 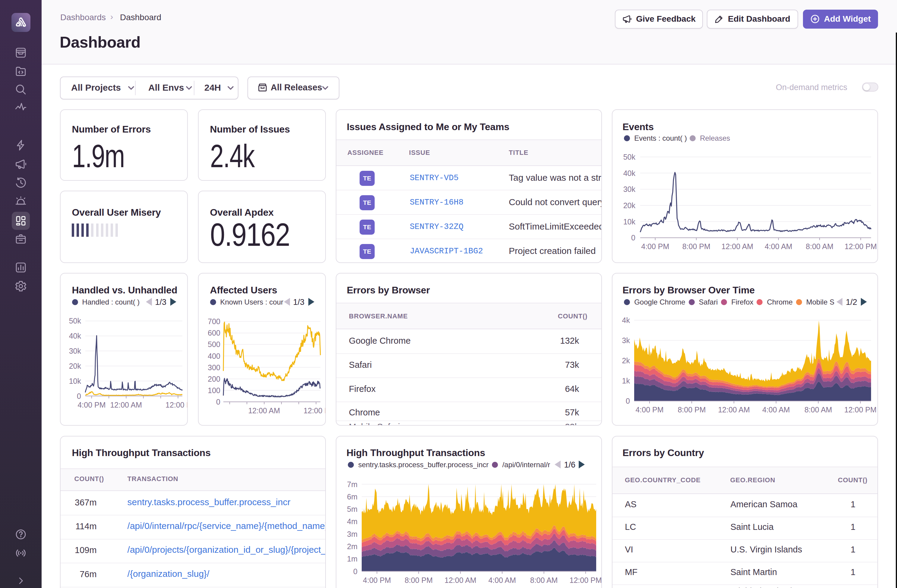 What do you see at coordinates (214, 368) in the screenshot?
I see `svg-text: 300` at bounding box center [214, 368].